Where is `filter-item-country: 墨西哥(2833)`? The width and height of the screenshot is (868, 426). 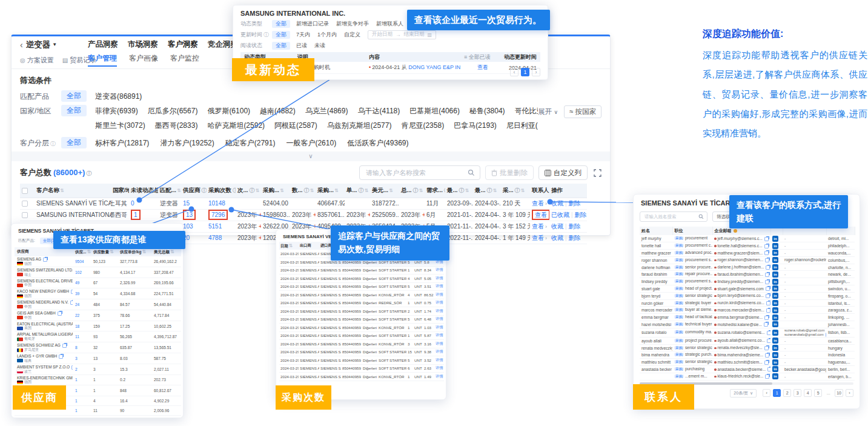 filter-item-country: 墨西哥(2833) is located at coordinates (177, 126).